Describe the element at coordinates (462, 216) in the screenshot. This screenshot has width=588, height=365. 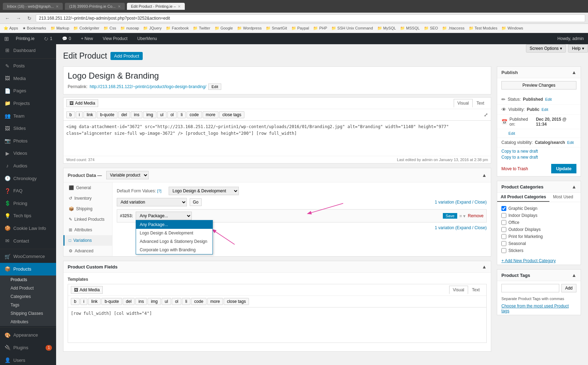
I see `sort-icon: ≡ ▾` at that location.